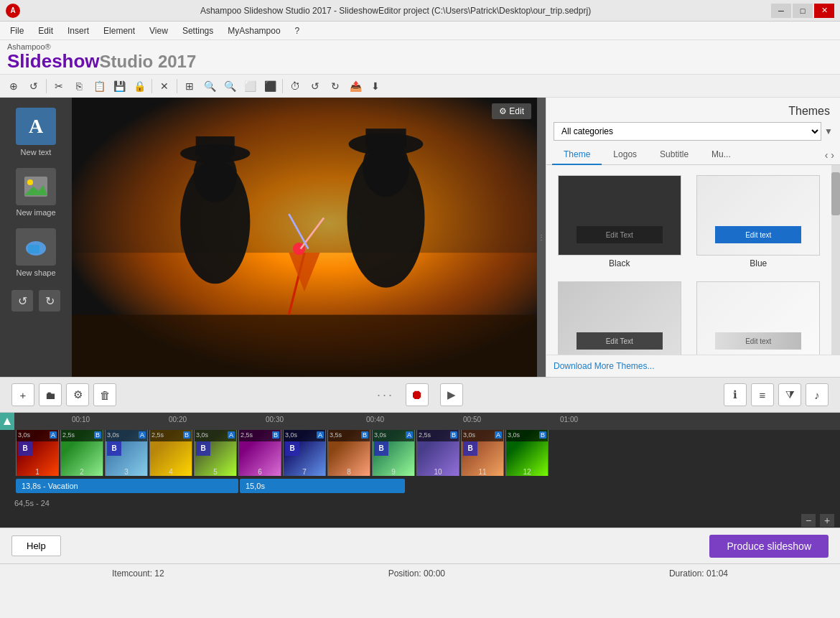  What do you see at coordinates (17, 31) in the screenshot?
I see `menu-file: File` at bounding box center [17, 31].